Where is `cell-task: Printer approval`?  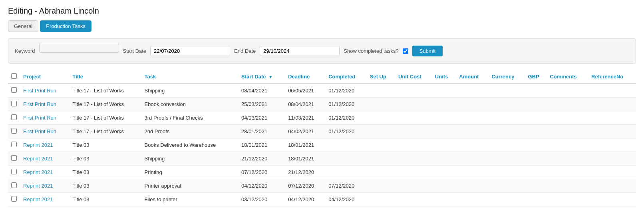 cell-task: Printer approval is located at coordinates (190, 186).